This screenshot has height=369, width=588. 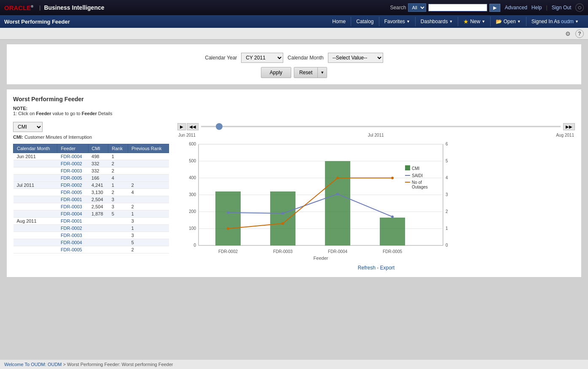 I want to click on calendar-year-select: CY 2011, so click(x=262, y=58).